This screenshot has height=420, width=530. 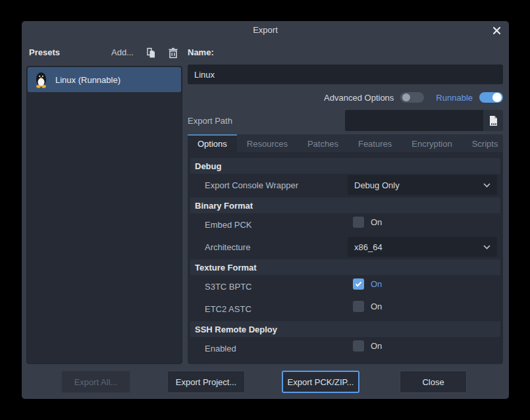 What do you see at coordinates (412, 97) in the screenshot?
I see `advanced-options-toggle` at bounding box center [412, 97].